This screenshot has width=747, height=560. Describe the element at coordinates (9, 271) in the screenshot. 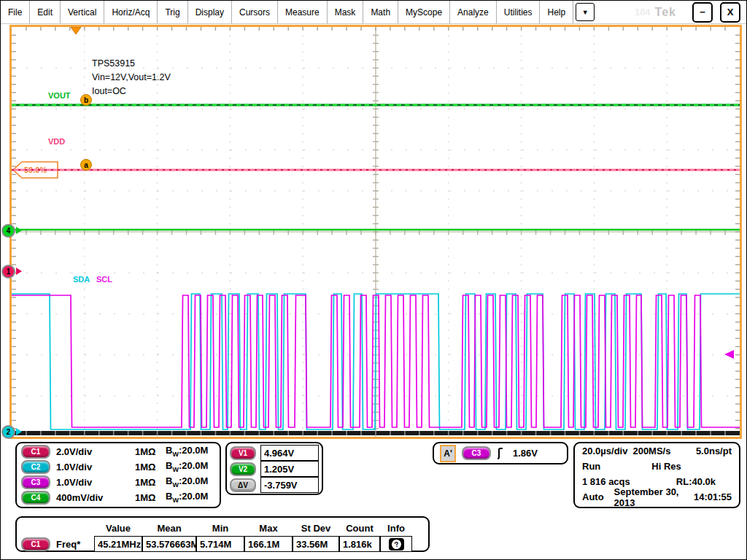

I see `channel1-marker: 1` at that location.